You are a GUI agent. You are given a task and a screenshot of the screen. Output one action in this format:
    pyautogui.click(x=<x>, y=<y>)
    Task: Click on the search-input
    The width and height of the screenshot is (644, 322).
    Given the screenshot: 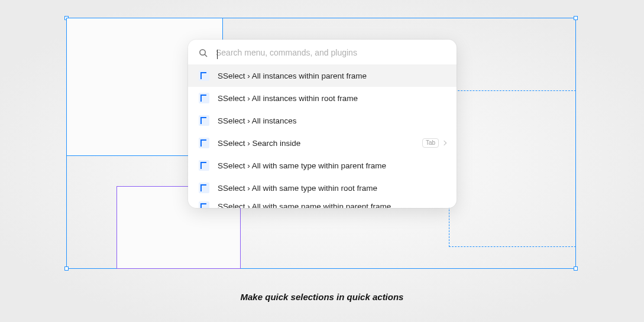 What is the action you would take?
    pyautogui.click(x=331, y=53)
    